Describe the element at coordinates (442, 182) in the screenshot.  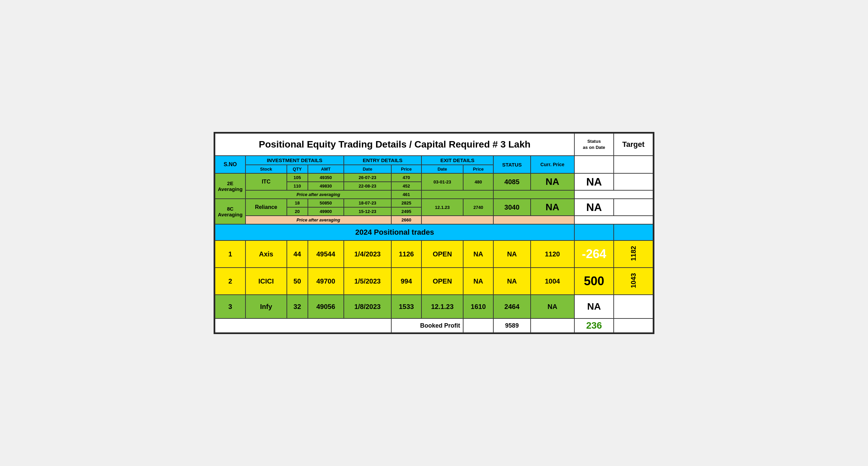
I see `exit-date-2e: 03-01-23` at that location.